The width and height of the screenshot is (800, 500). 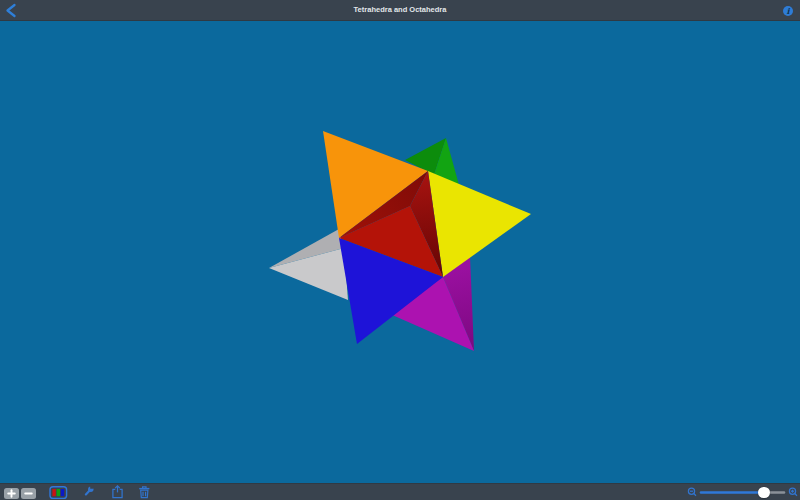 What do you see at coordinates (62, 492) in the screenshot?
I see `blue-swatch` at bounding box center [62, 492].